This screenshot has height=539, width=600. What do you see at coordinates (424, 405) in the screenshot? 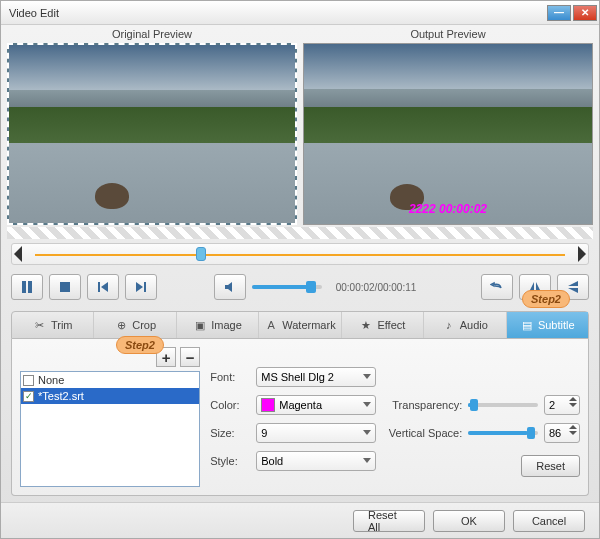
I see `transparency-label: Transparency:` at bounding box center [424, 405].